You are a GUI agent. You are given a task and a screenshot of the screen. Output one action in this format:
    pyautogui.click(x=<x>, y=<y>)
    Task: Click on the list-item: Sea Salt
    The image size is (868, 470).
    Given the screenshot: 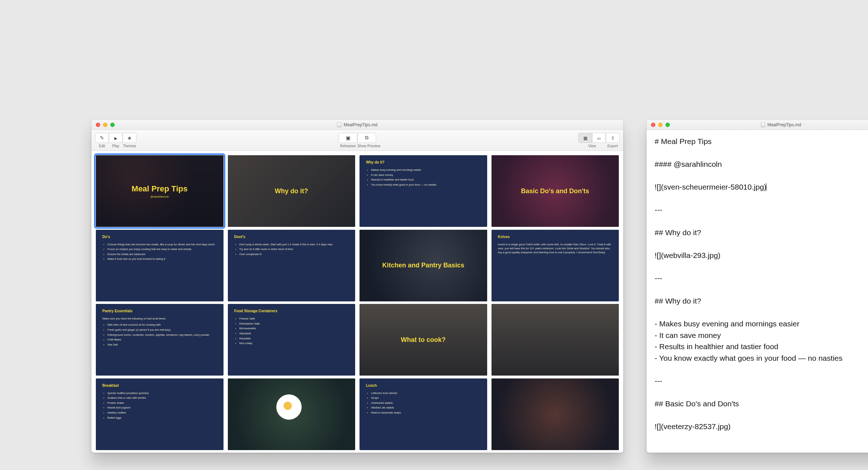 What is the action you would take?
    pyautogui.click(x=162, y=345)
    